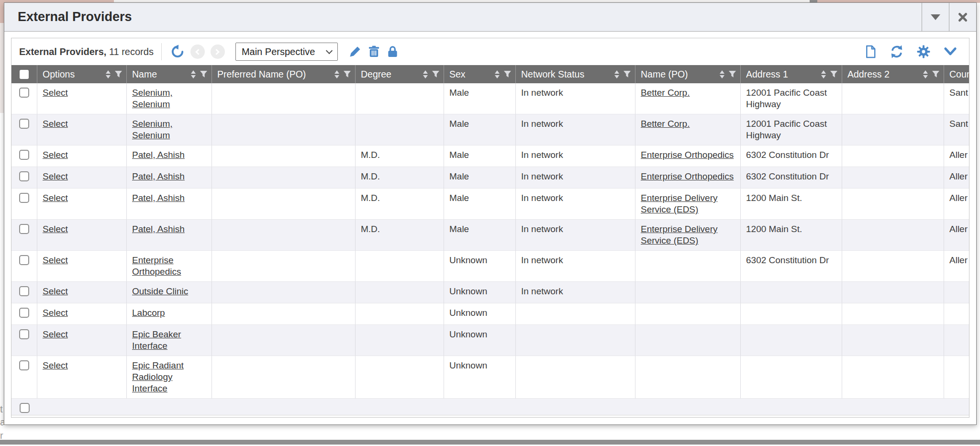 This screenshot has width=980, height=446. What do you see at coordinates (156, 340) in the screenshot?
I see `name-link: Epic Beaker Interface` at bounding box center [156, 340].